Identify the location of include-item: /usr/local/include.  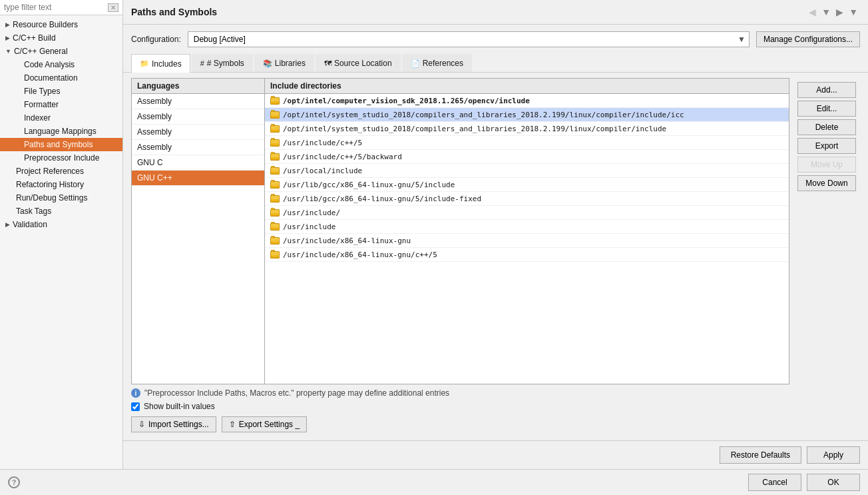
(527, 171).